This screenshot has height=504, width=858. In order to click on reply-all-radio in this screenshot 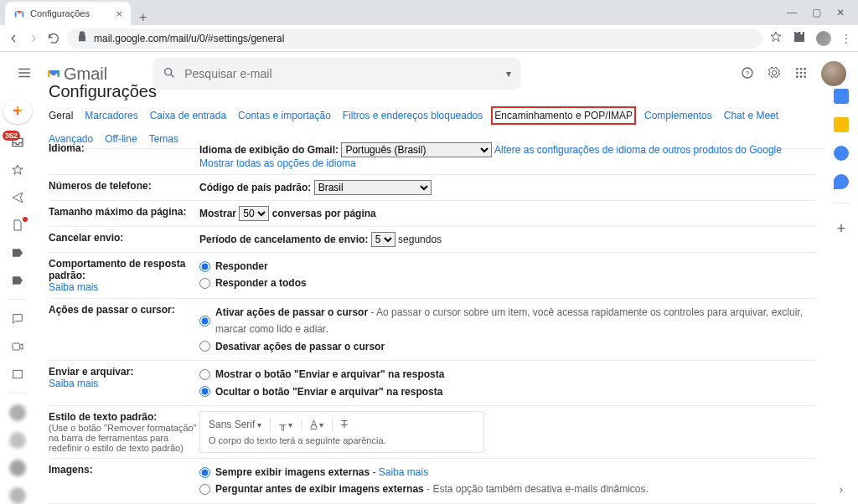, I will do `click(204, 283)`.